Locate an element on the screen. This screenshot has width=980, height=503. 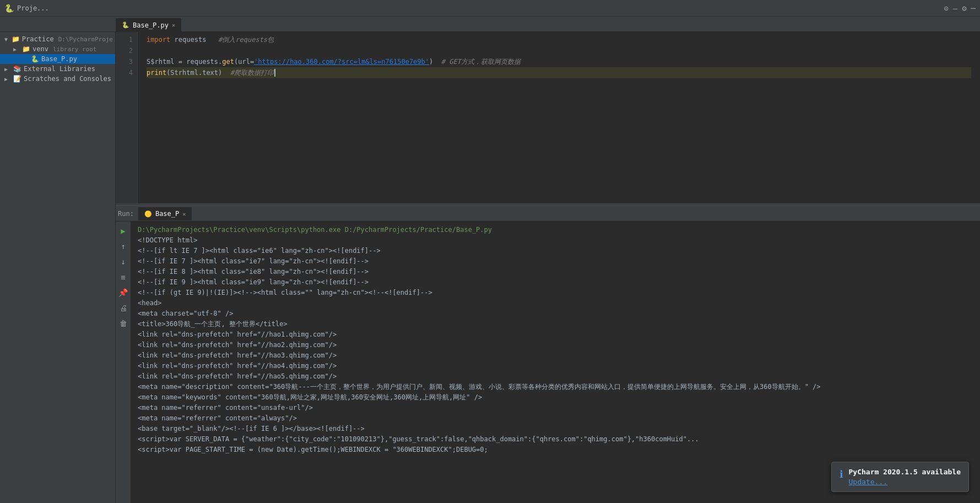
dash-icon: — is located at coordinates (955, 8).